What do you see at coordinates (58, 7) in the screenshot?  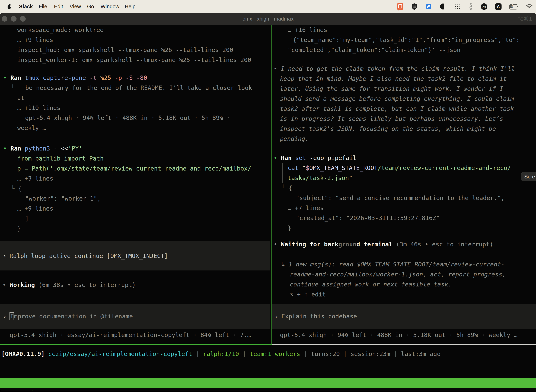 I see `menu-item-edit: Edit` at bounding box center [58, 7].